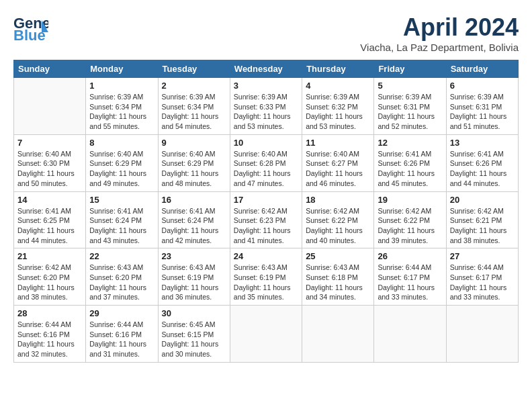  Describe the element at coordinates (266, 334) in the screenshot. I see `calendar-week-row: 28Sunrise: 6:44 AMSunset: 6:16 PMDayligh…` at that location.